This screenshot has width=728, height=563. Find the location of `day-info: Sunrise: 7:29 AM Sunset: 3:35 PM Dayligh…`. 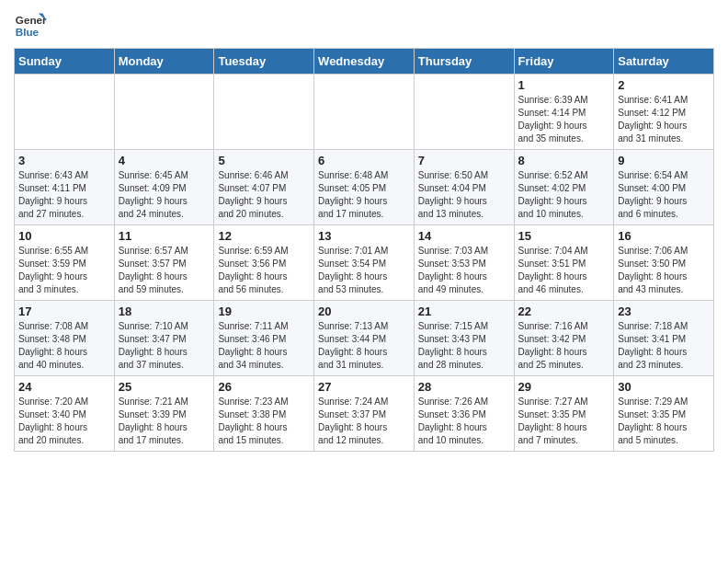

day-info: Sunrise: 7:29 AM Sunset: 3:35 PM Dayligh… is located at coordinates (664, 421).